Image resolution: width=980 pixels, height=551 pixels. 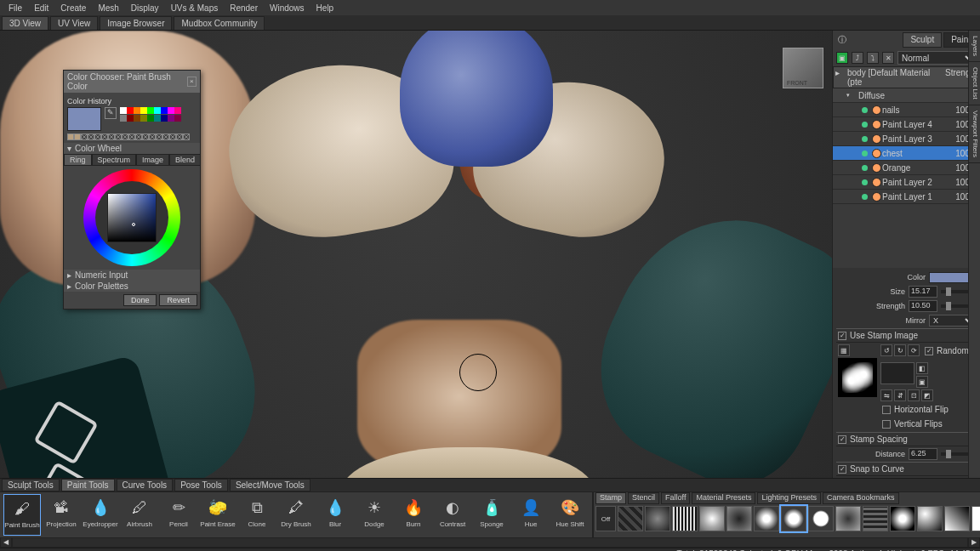 I want to click on stamp-rotate-cw-icon: ↻, so click(x=900, y=350).